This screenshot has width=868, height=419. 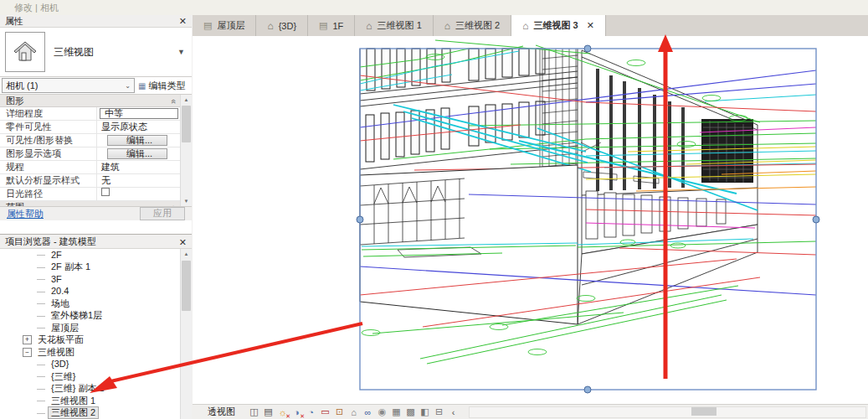 I want to click on tree-item: 室外楼梯1层, so click(x=90, y=317).